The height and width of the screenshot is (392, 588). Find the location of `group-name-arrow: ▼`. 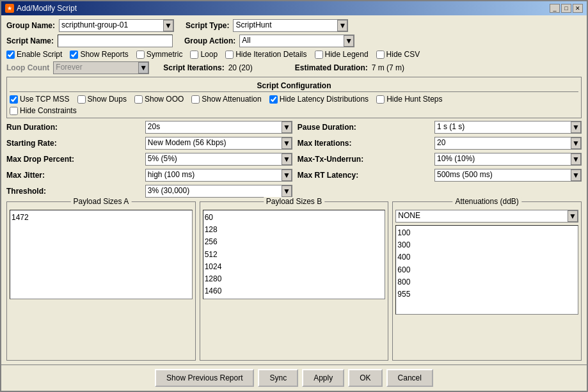

group-name-arrow: ▼ is located at coordinates (168, 26).